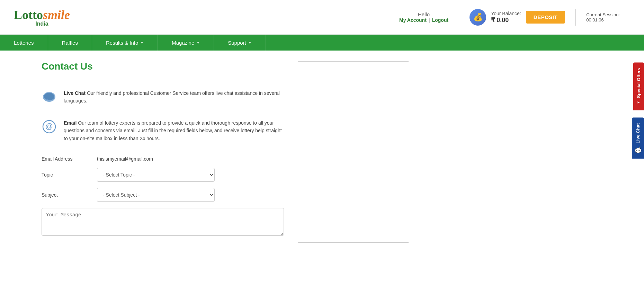 Image resolution: width=644 pixels, height=297 pixels. I want to click on header-balance-section: 💰 Your Balance: ₹ 0.00 DEPOSIT, so click(517, 17).